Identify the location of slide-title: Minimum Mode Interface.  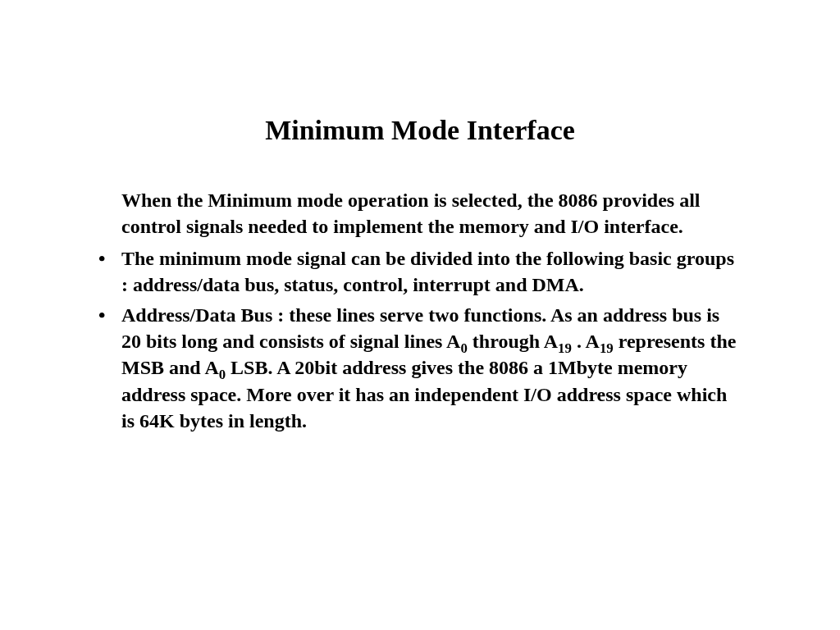
(420, 130).